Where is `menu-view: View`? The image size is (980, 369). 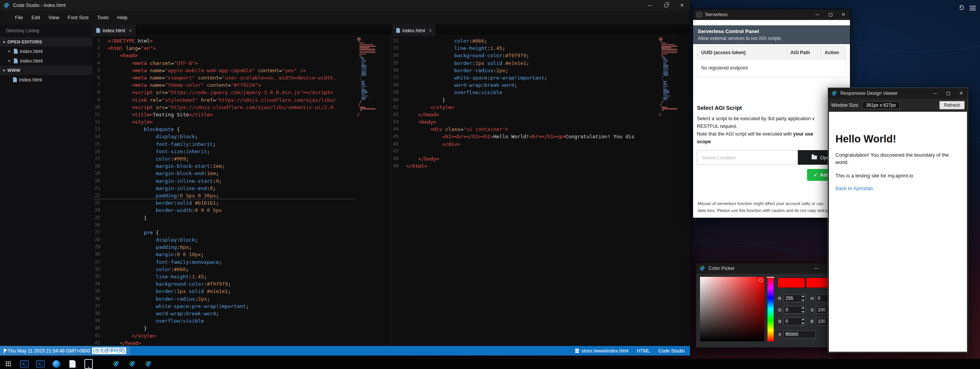
menu-view: View is located at coordinates (54, 18).